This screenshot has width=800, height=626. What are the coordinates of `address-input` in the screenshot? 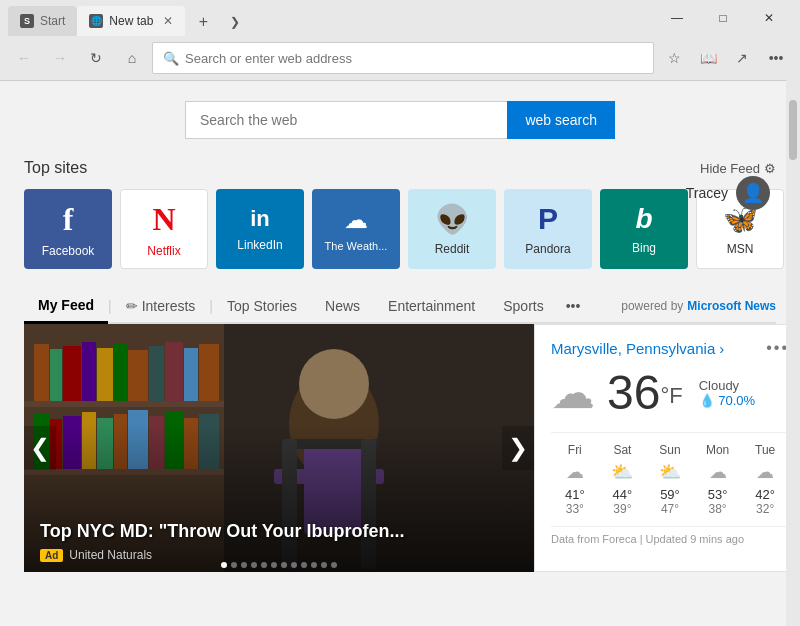 It's located at (414, 58).